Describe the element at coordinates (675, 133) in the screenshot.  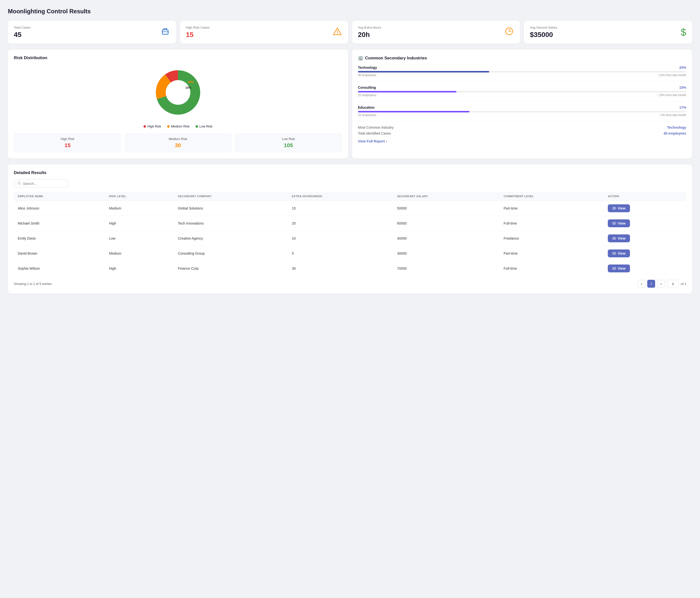
I see `summary-total-cases-value: 45 employees` at that location.